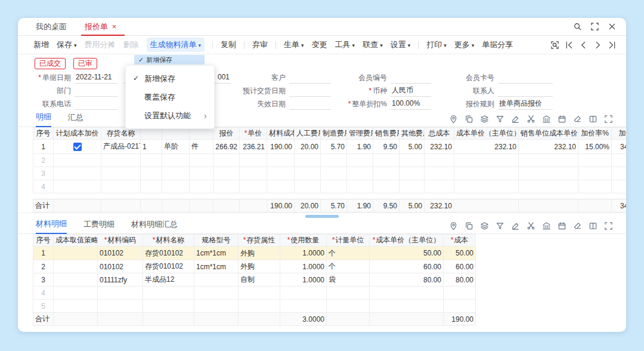 Image resolution: width=644 pixels, height=351 pixels. I want to click on tools-button: 工具▾, so click(345, 45).